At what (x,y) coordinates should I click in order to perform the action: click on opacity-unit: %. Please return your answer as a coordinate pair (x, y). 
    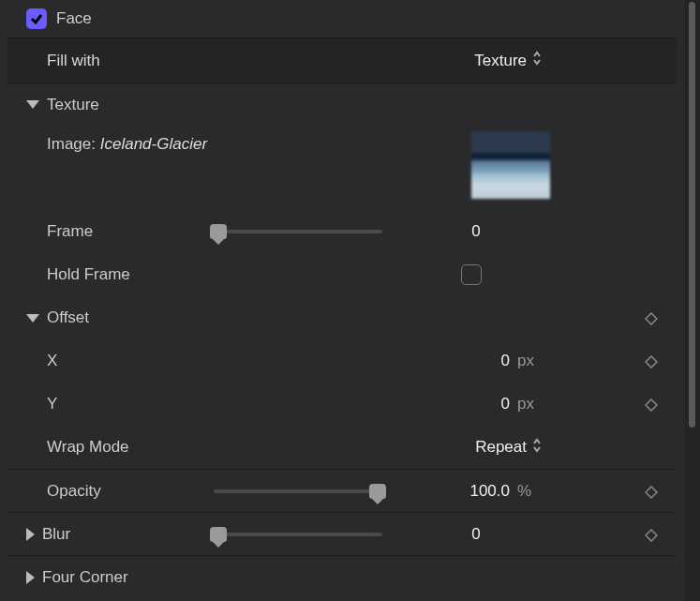
    Looking at the image, I should click on (529, 491).